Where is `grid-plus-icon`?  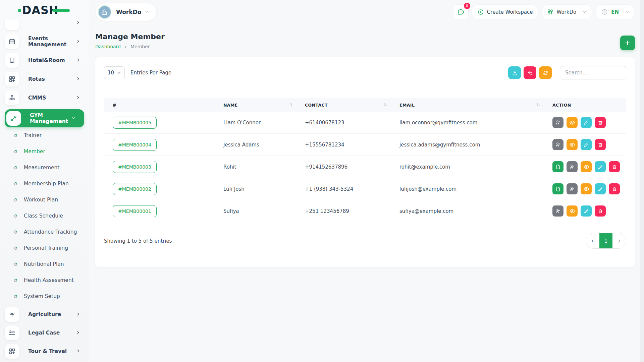
grid-plus-icon is located at coordinates (12, 79).